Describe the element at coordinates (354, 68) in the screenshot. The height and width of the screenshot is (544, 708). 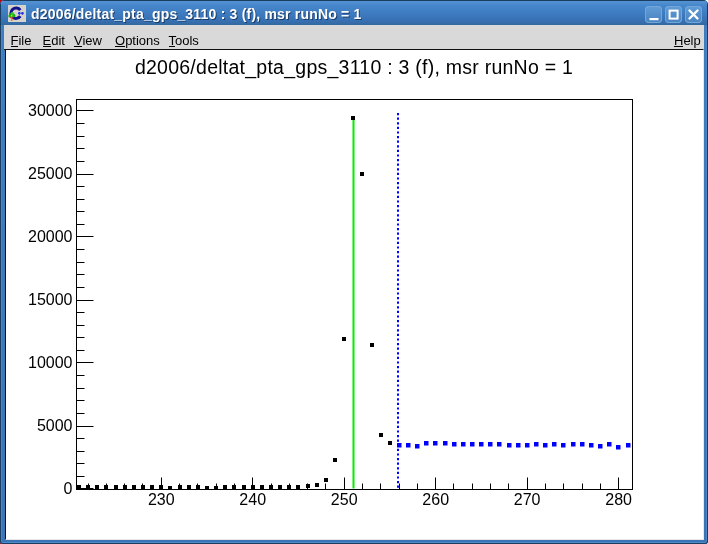
I see `svg-text:d2006/deltat_pta_gps_3110 : 3: d2006/deltat_pta_gps_3110 : 3 (f), msr r…` at that location.